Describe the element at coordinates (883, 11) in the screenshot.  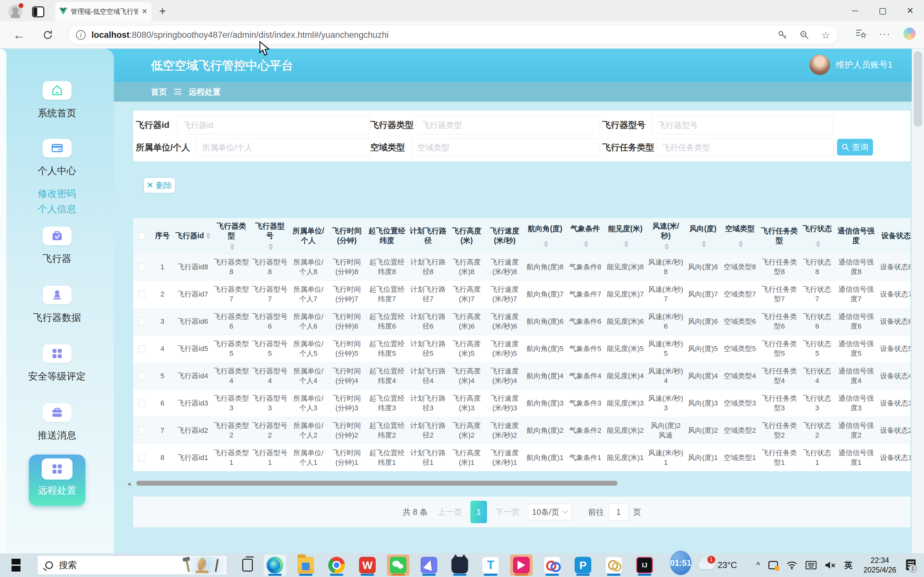
I see `window-maximize-button: ▢` at that location.